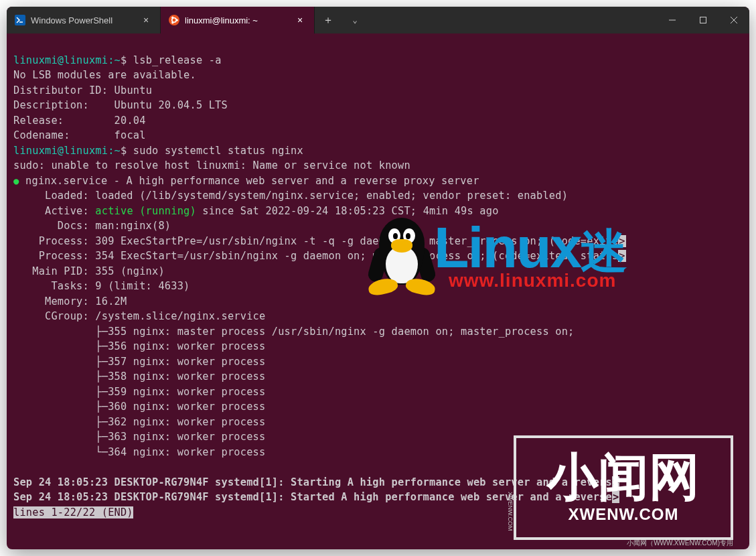  Describe the element at coordinates (139, 437) in the screenshot. I see `output-line: ├─363 nginx: worker process` at that location.